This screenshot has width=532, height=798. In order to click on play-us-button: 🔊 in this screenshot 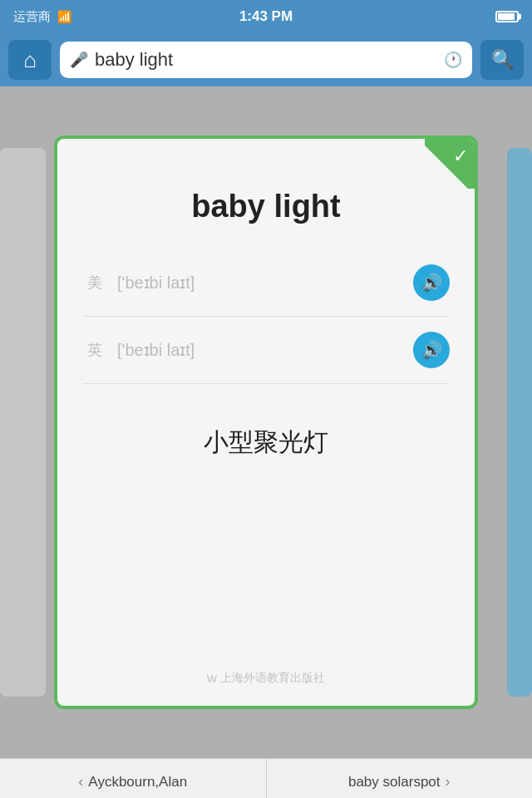, I will do `click(431, 283)`.